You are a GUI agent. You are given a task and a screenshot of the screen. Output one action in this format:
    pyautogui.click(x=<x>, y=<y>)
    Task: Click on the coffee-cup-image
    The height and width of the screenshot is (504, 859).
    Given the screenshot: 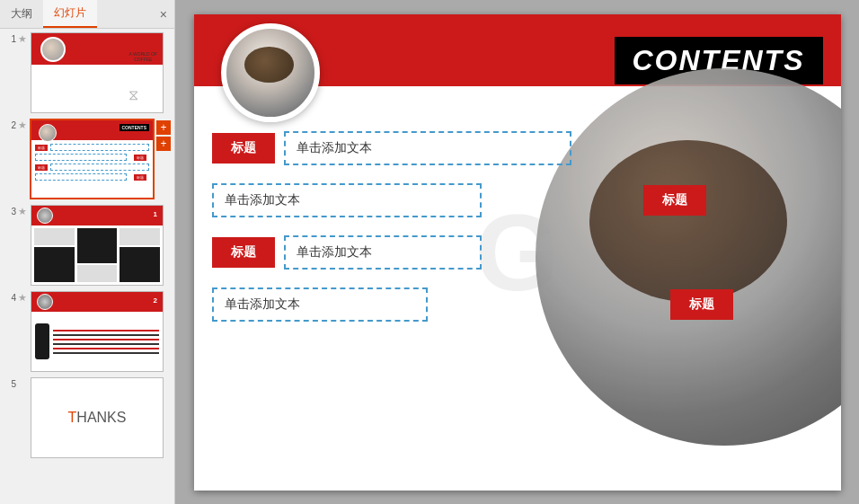 What is the action you would take?
    pyautogui.click(x=270, y=73)
    